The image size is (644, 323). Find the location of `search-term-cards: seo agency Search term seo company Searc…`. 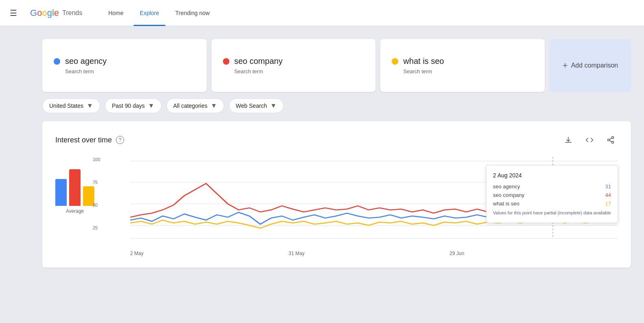

search-term-cards: seo agency Search term seo company Searc… is located at coordinates (337, 65).